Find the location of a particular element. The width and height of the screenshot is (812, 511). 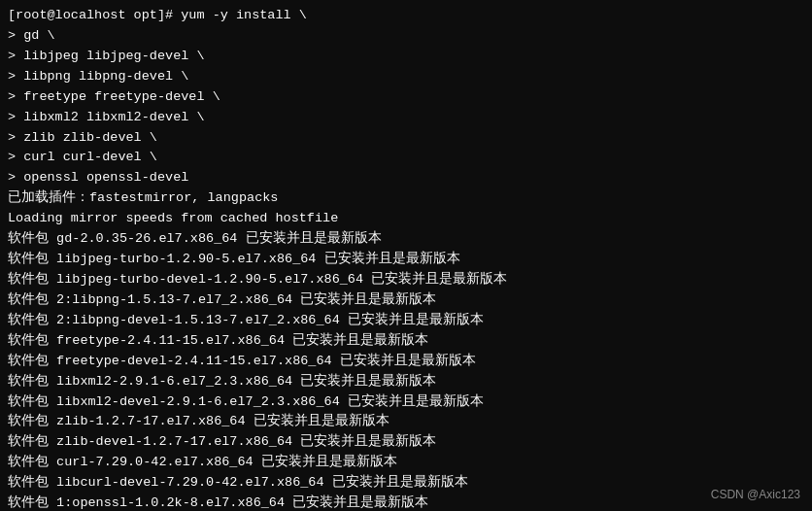

terminal-line: > freetype freetype-devel \ is located at coordinates (406, 97).